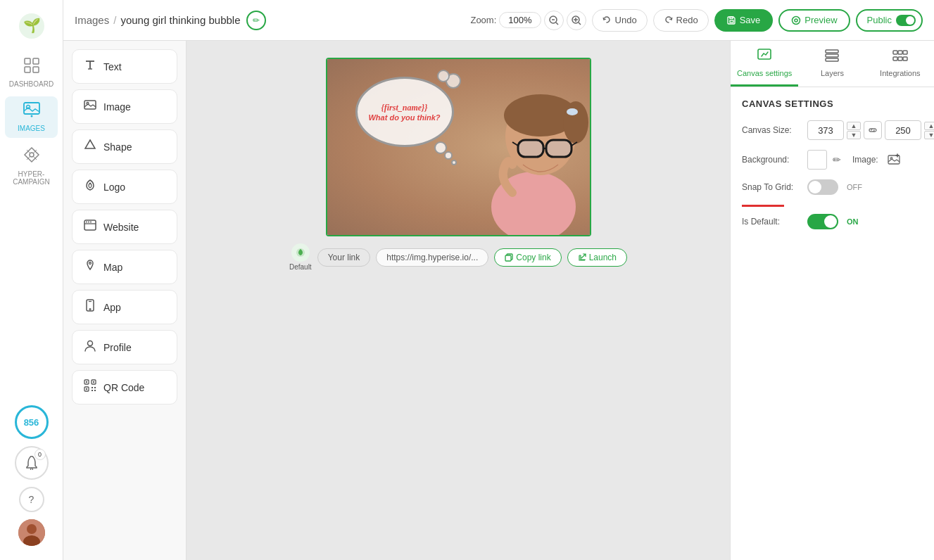  I want to click on tab-layers-label: Layers, so click(832, 73).